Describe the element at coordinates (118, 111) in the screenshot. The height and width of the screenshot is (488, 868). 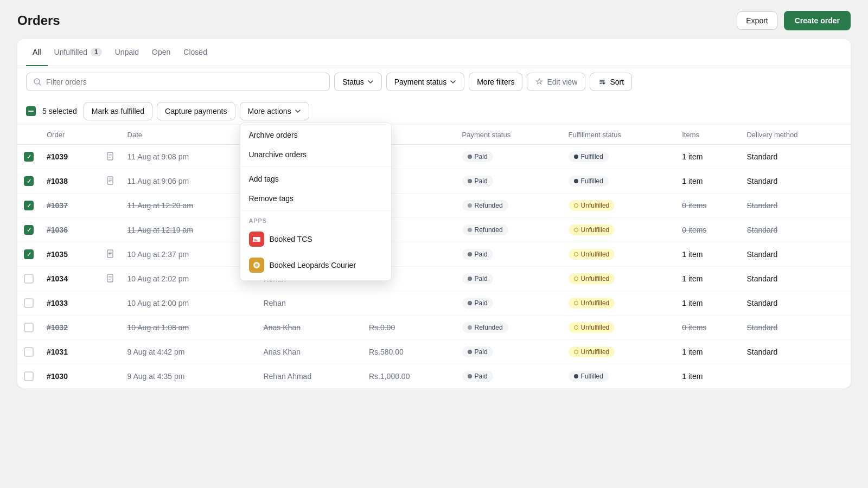
I see `mark-fulfilled-button: Mark as fulfilled` at that location.